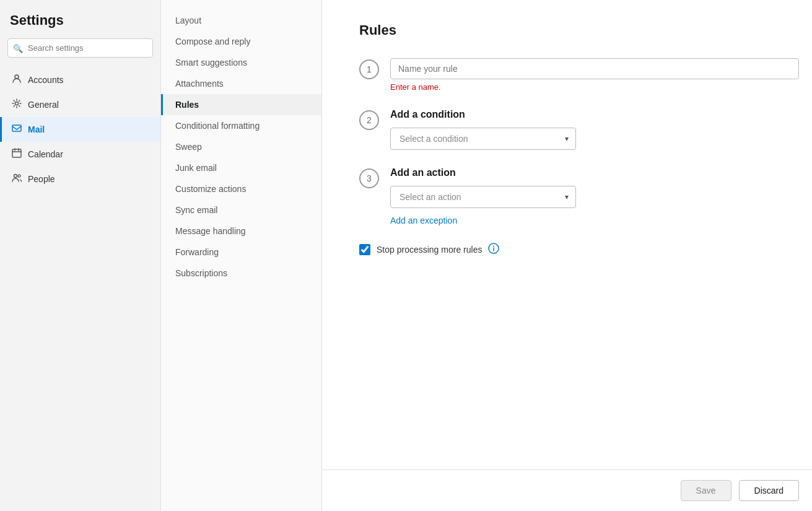 The height and width of the screenshot is (511, 812). What do you see at coordinates (483, 197) in the screenshot?
I see `action-dropdown: Select an action` at bounding box center [483, 197].